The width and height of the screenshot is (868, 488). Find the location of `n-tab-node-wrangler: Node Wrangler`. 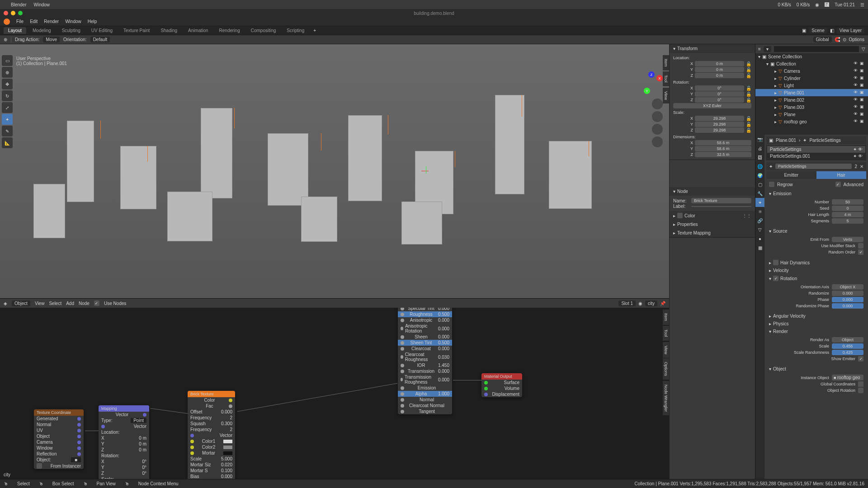

n-tab-node-wrangler: Node Wrangler is located at coordinates (666, 398).